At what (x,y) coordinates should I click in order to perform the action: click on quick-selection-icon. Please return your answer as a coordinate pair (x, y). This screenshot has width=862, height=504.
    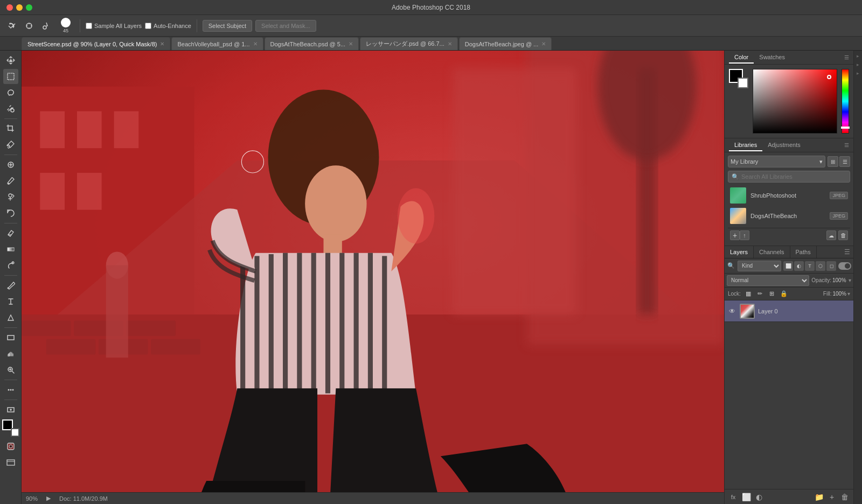
    Looking at the image, I should click on (12, 26).